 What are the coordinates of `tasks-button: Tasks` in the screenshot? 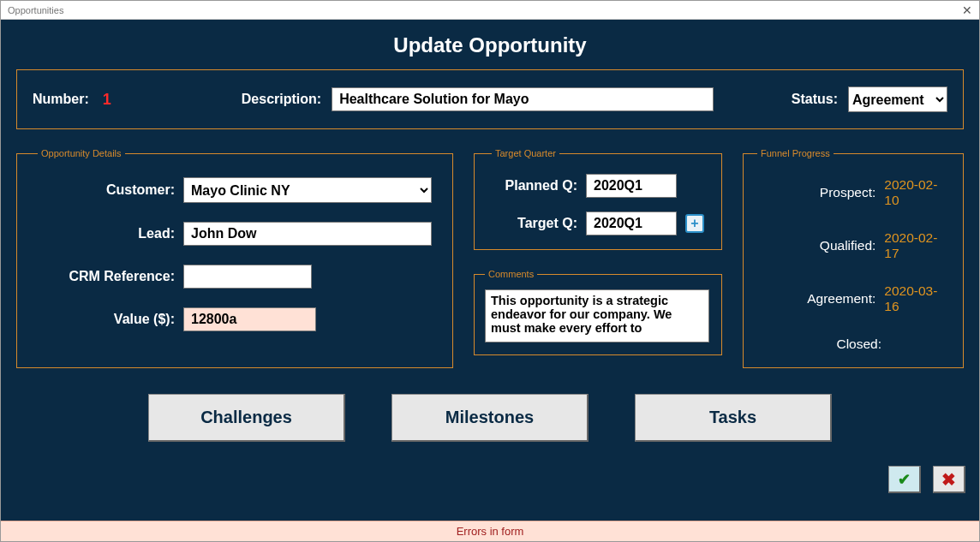 It's located at (733, 418).